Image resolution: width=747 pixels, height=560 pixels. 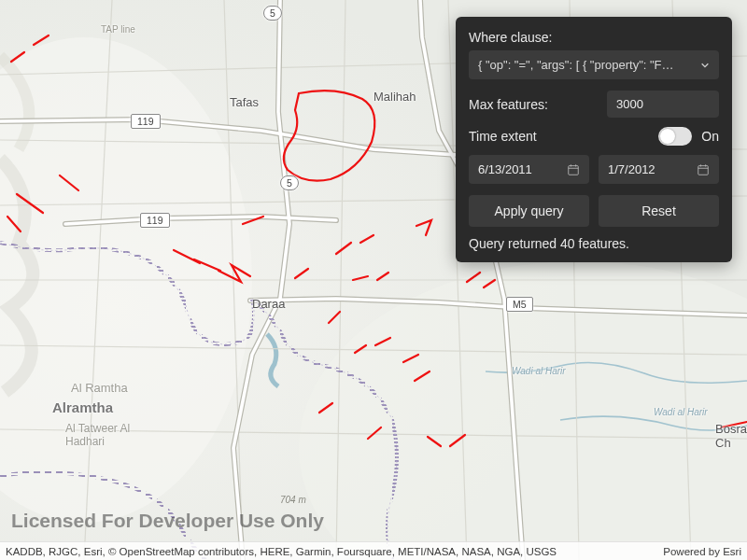 I want to click on label-wadi1: Wadi al Harir, so click(x=539, y=371).